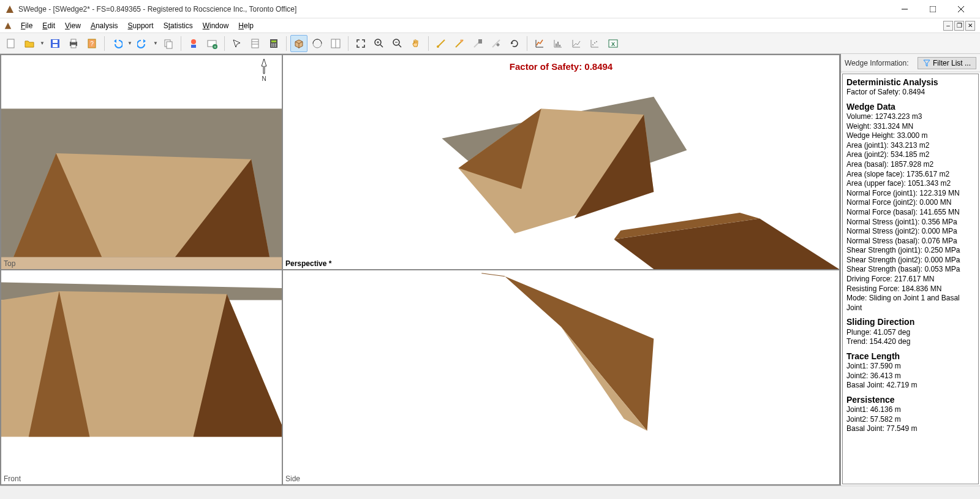 The image size is (980, 499). Describe the element at coordinates (11, 44) in the screenshot. I see `new-button` at that location.